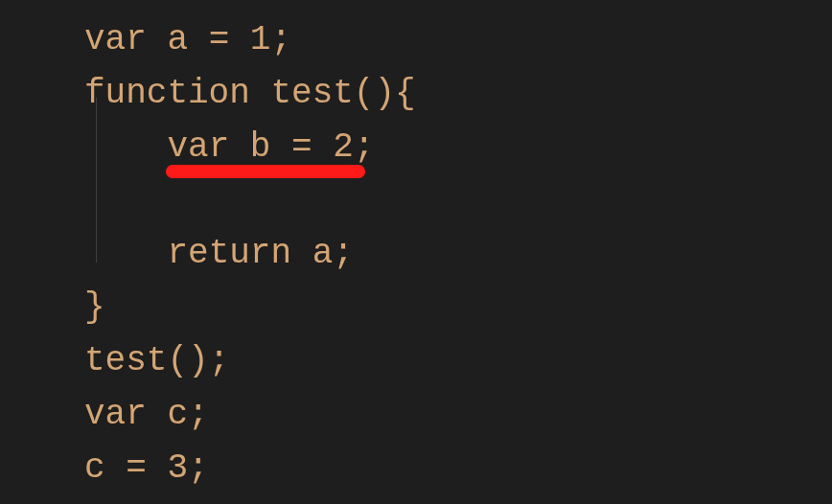  I want to click on indent-guide-line, so click(96, 180).